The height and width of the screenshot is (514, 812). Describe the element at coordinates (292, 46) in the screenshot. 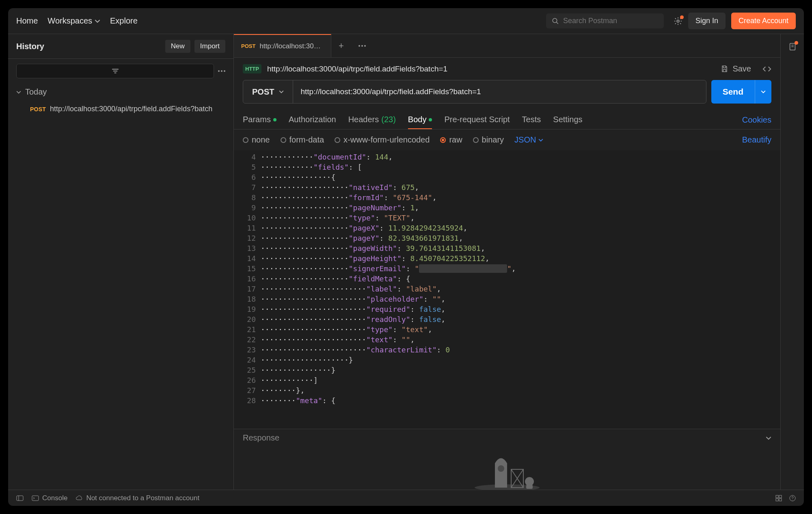

I see `tab-label: http://localhost:3000/ap` at that location.